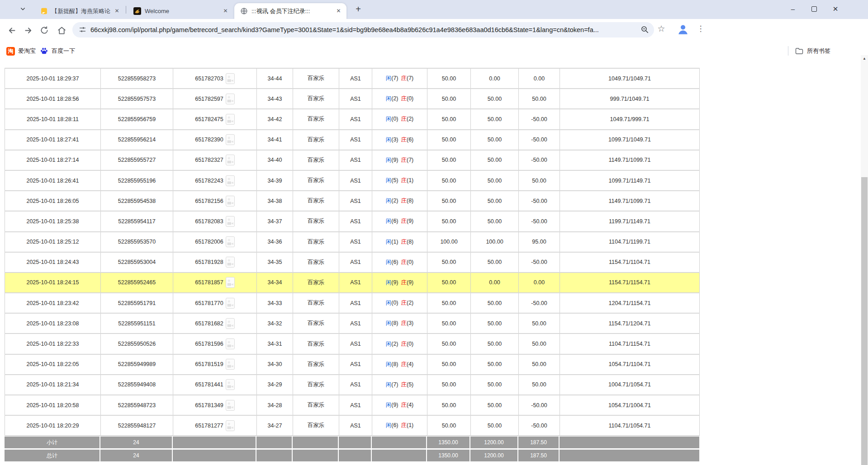 The image size is (868, 465). I want to click on scroll-up-arrow-icon: ▲, so click(864, 59).